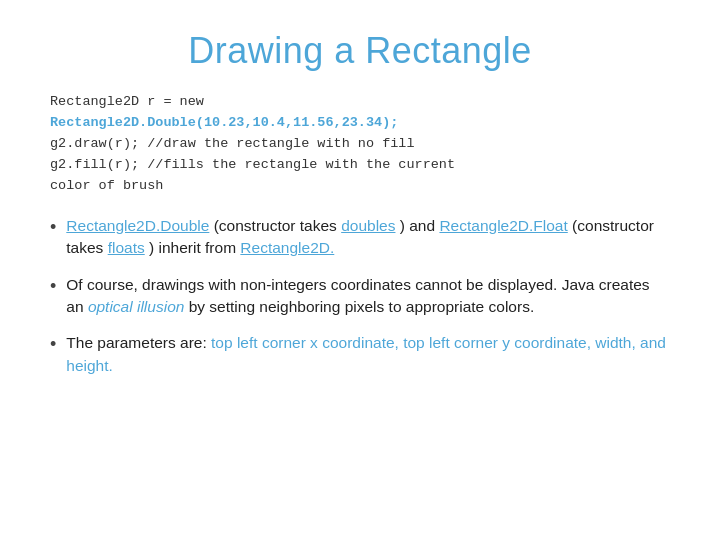 The width and height of the screenshot is (720, 540). What do you see at coordinates (136, 306) in the screenshot?
I see `optical-illusion-text: optical illusion` at bounding box center [136, 306].